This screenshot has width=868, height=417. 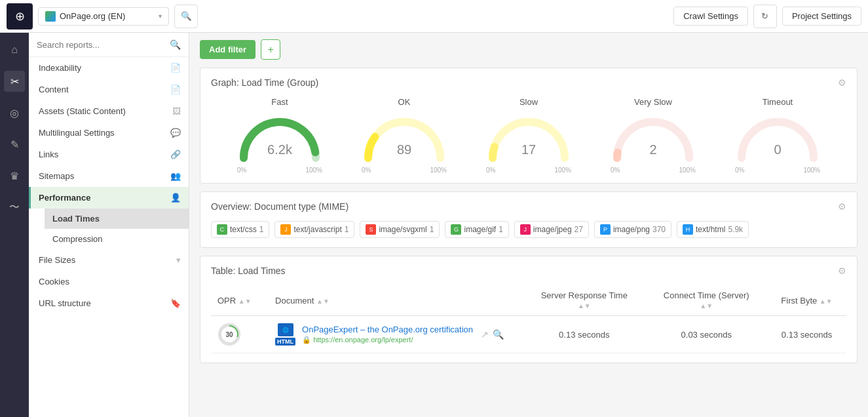 What do you see at coordinates (20, 16) in the screenshot?
I see `app-logo: ⊕` at bounding box center [20, 16].